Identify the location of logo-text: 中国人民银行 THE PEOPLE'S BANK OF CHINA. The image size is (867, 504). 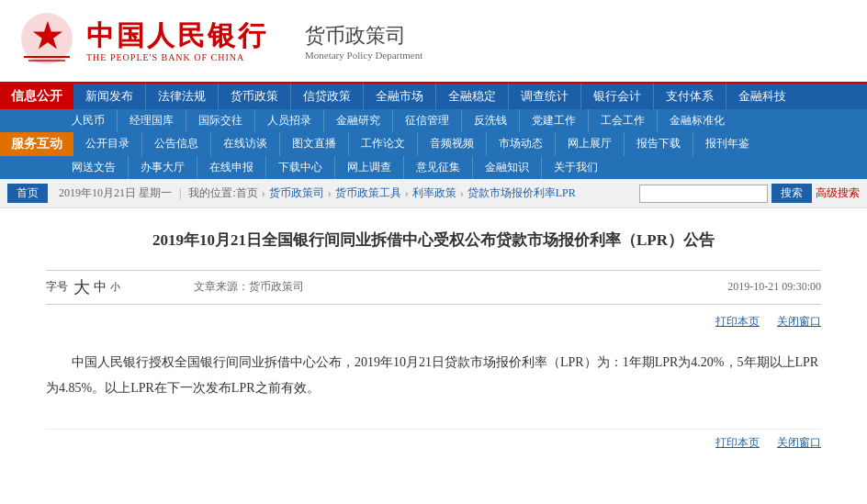
(177, 40).